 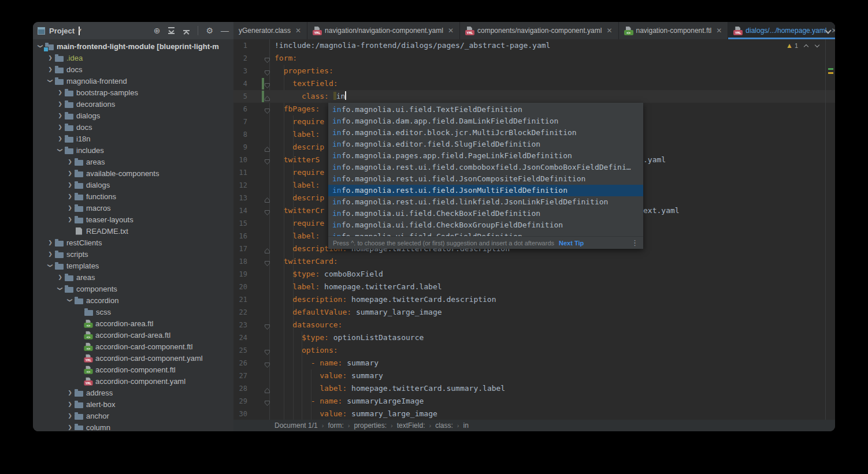 What do you see at coordinates (335, 426) in the screenshot?
I see `breadcrumb-segment: form:` at bounding box center [335, 426].